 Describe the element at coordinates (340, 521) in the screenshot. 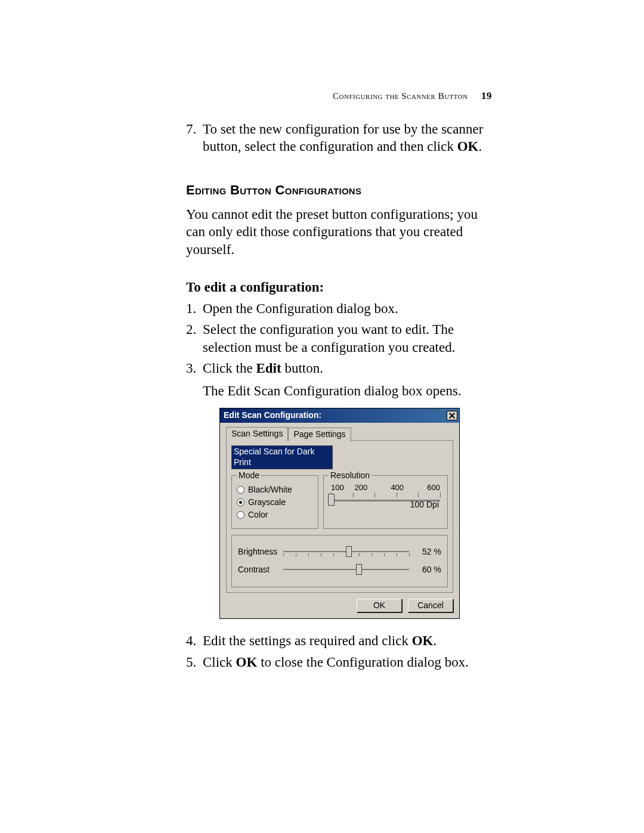

I see `dialog-body: Scan Settings Page Settings Special Scan…` at that location.